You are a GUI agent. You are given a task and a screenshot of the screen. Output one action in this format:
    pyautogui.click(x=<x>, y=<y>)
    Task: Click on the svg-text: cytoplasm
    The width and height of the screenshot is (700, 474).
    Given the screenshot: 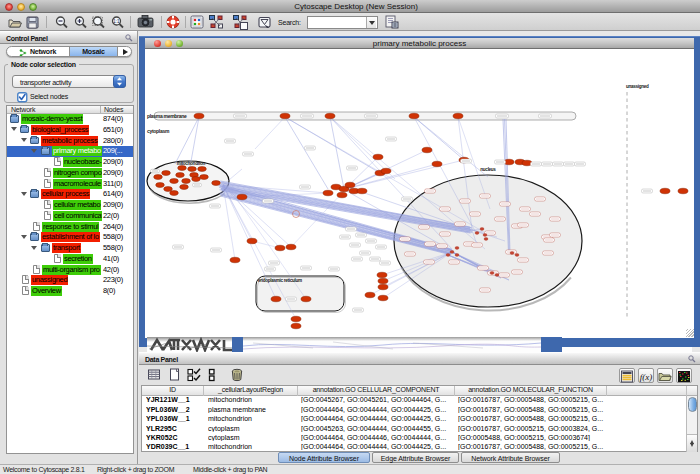 What is the action you would take?
    pyautogui.click(x=158, y=131)
    